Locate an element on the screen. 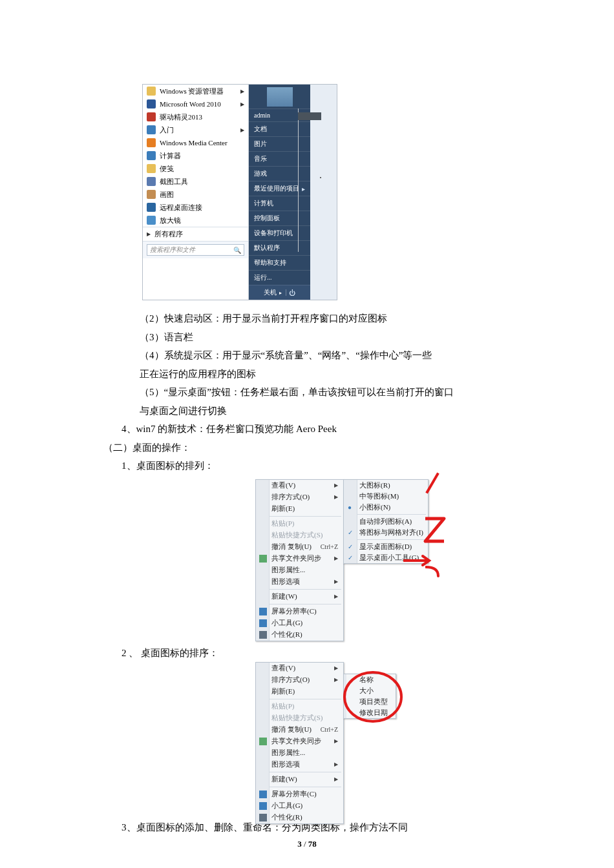  start-left-label: Windows Media Center is located at coordinates (194, 143).